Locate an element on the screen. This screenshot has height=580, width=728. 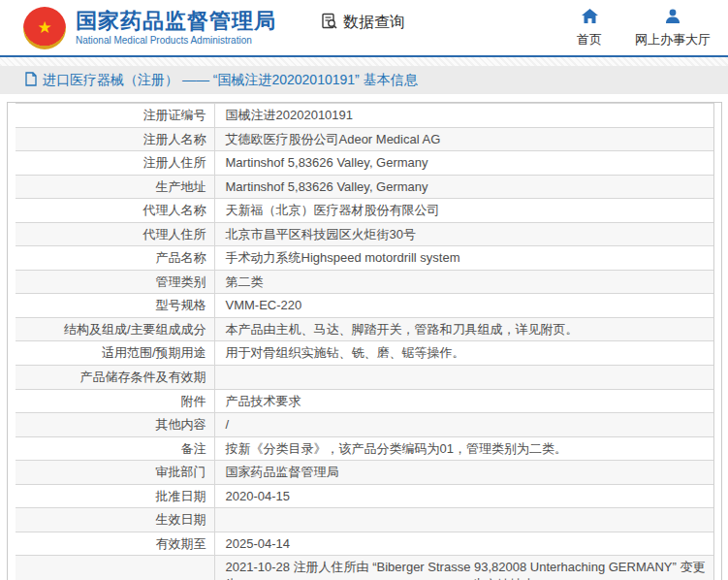
national-emblem-logo: ★ is located at coordinates (45, 28).